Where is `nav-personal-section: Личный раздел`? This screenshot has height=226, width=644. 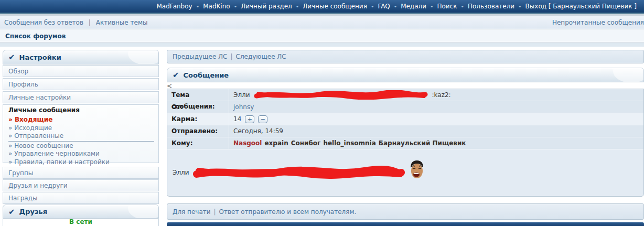 nav-personal-section: Личный раздел is located at coordinates (266, 6).